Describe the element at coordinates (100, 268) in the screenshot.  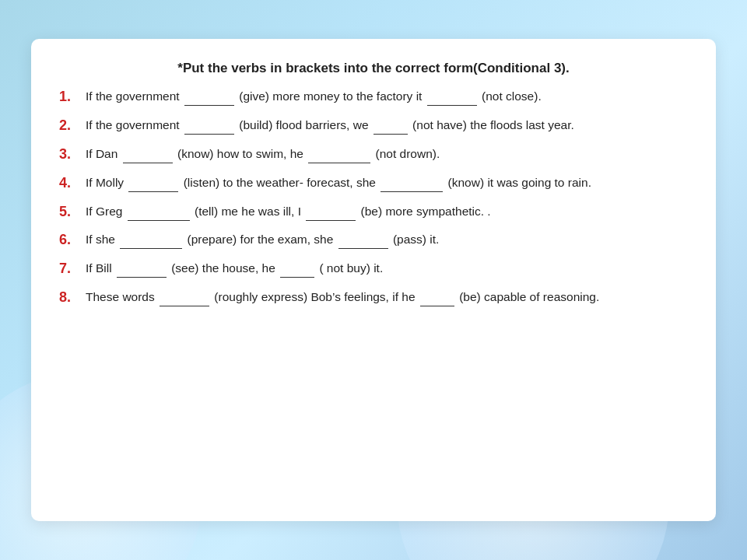
I see `text-segment: If Bill` at that location.